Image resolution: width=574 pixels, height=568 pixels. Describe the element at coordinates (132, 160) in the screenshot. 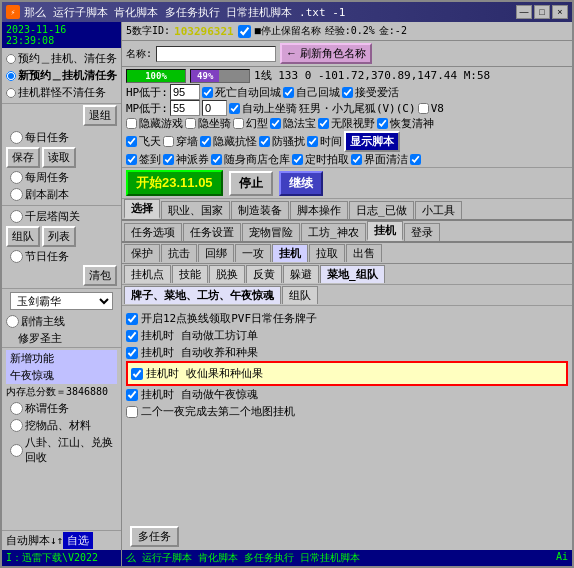

I see `sign-check` at that location.